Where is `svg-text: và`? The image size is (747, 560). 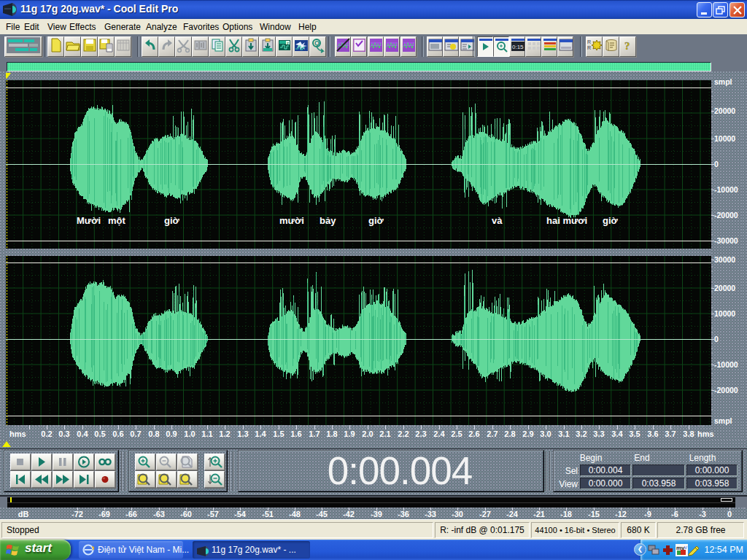 svg-text: và is located at coordinates (498, 220).